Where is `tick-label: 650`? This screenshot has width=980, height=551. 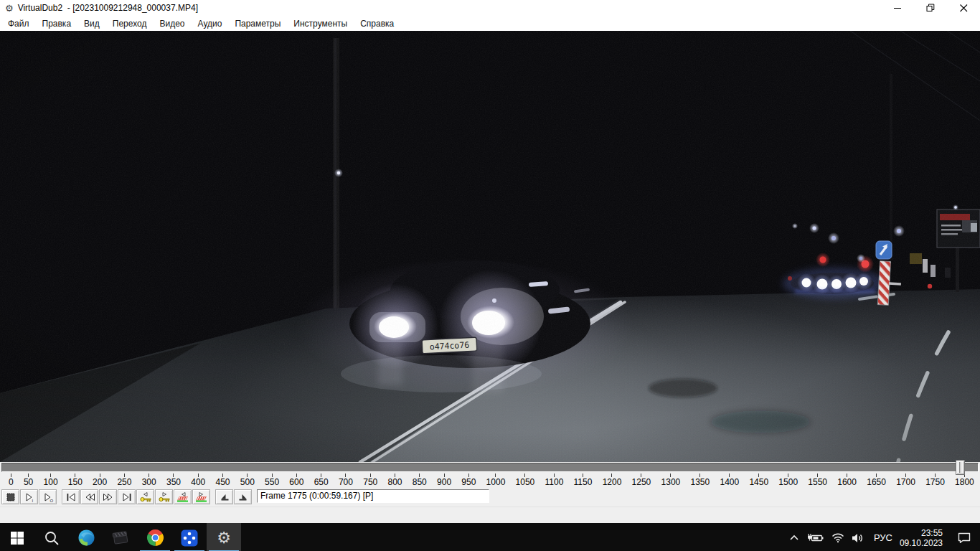 tick-label: 650 is located at coordinates (321, 482).